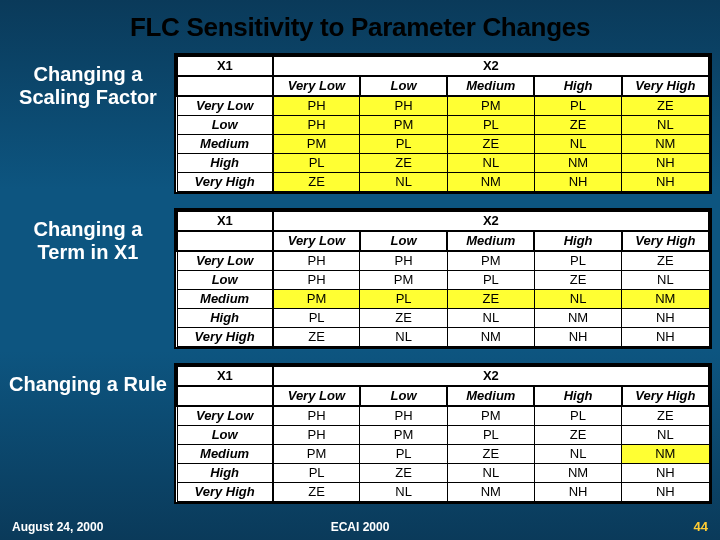  Describe the element at coordinates (404, 241) in the screenshot. I see `col-head: Low` at that location.